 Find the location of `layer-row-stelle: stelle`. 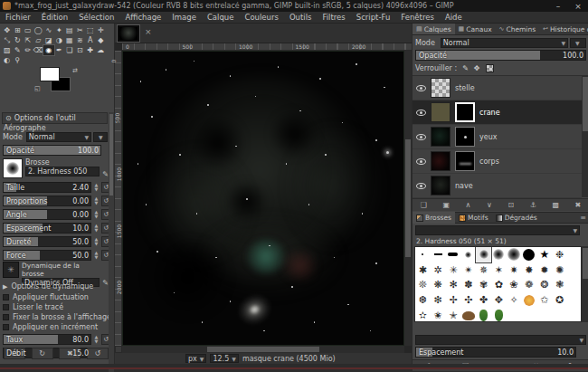

layer-row-stelle: stelle is located at coordinates (498, 89).